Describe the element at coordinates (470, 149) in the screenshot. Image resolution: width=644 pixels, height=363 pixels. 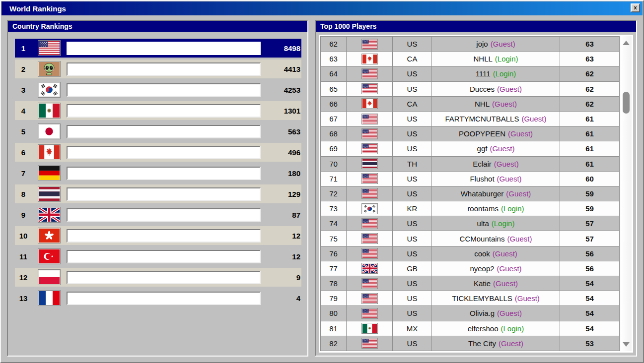
I see `player-row: 69 US ggf (Guest) 61` at that location.